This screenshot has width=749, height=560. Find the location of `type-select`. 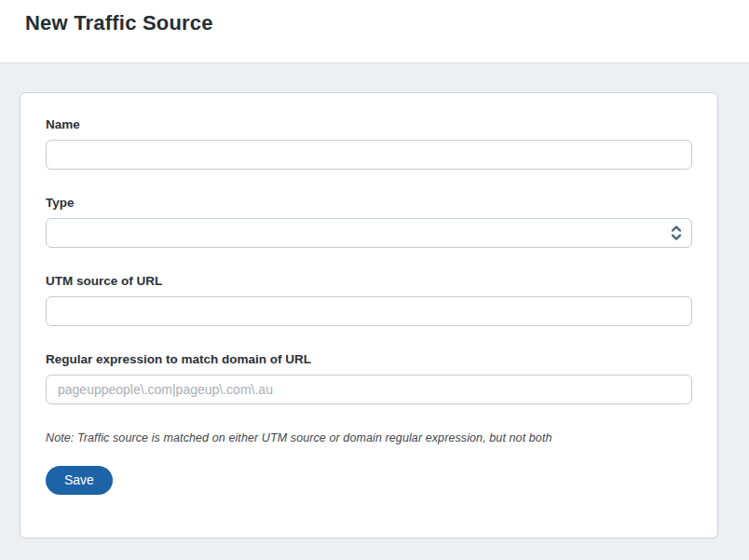

type-select is located at coordinates (369, 233).